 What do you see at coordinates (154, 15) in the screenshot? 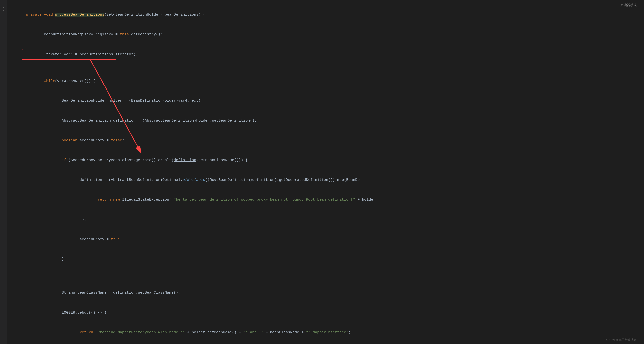
I see `code-paren: (Set<BeanDefinitionHolder> beanDefinitio…` at bounding box center [154, 15].